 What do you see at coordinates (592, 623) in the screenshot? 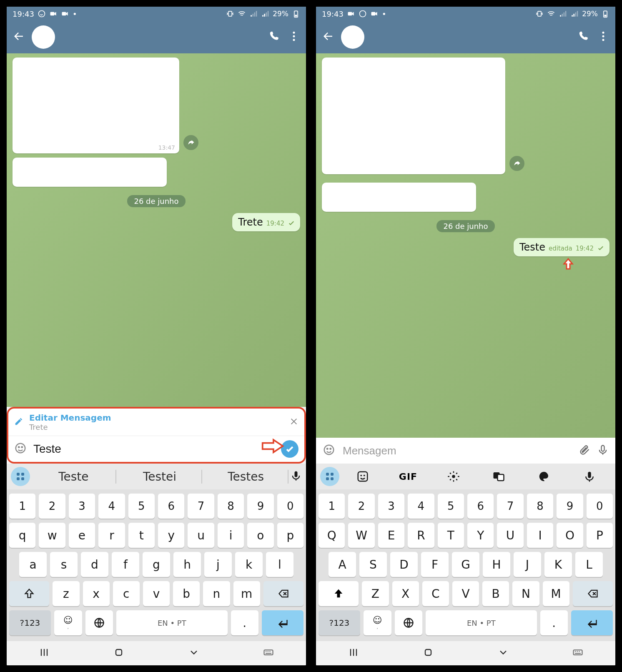
I see `enter-key` at bounding box center [592, 623].